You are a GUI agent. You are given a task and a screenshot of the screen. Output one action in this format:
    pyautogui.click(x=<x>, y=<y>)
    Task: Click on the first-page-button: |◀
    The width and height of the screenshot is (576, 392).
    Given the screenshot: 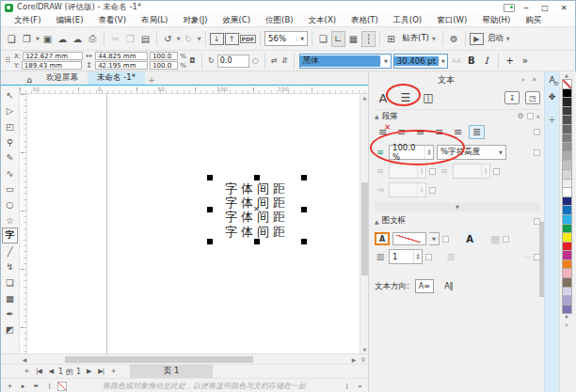 What is the action you would take?
    pyautogui.click(x=39, y=371)
    